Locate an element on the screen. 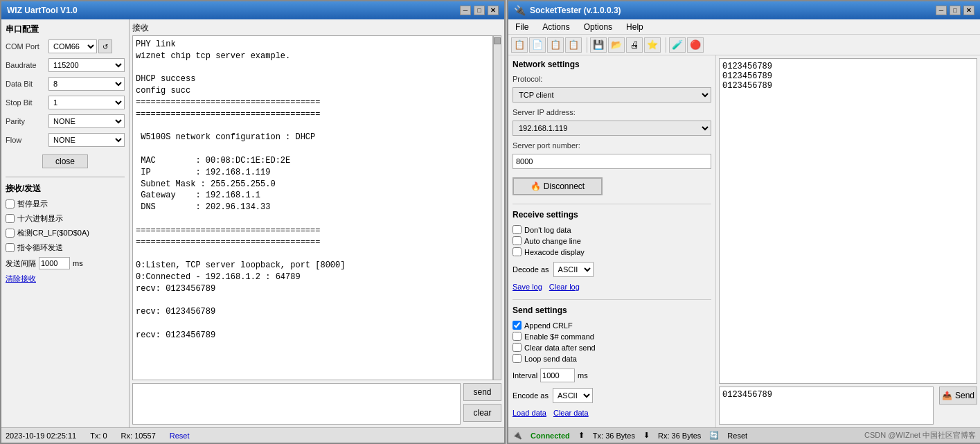 The image size is (980, 444). wiz-close-btn: ✕ is located at coordinates (493, 10).